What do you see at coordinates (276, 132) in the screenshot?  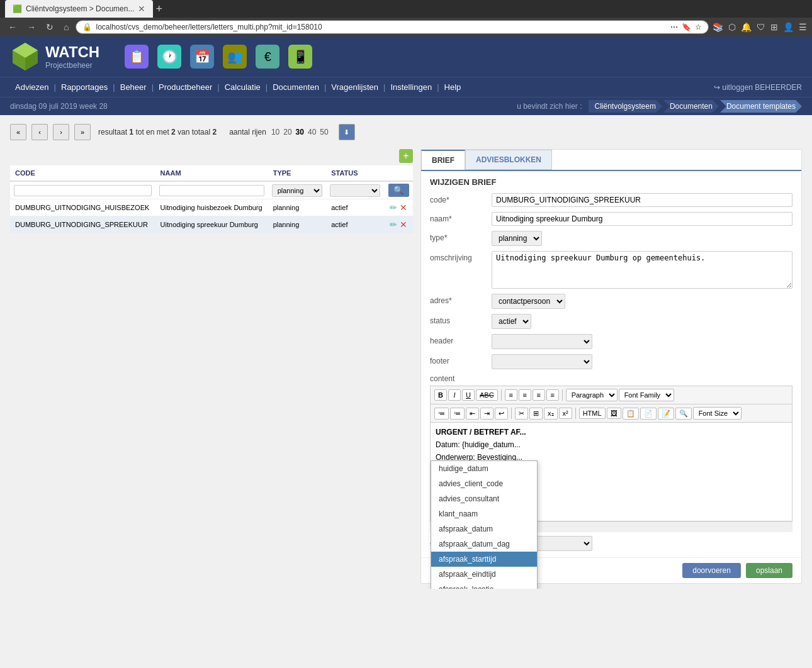 I see `rows-10: 10` at bounding box center [276, 132].